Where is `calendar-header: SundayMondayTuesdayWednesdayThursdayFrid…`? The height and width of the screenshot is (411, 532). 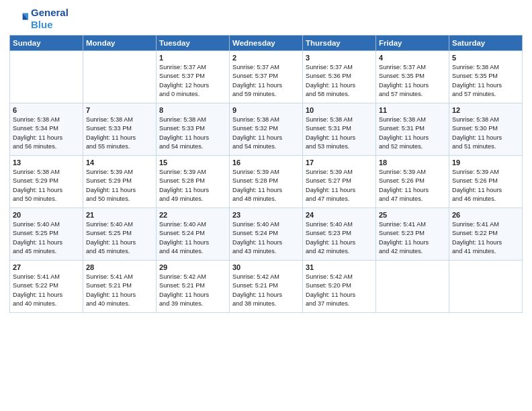 calendar-header: SundayMondayTuesdayWednesdayThursdayFrid… is located at coordinates (266, 43).